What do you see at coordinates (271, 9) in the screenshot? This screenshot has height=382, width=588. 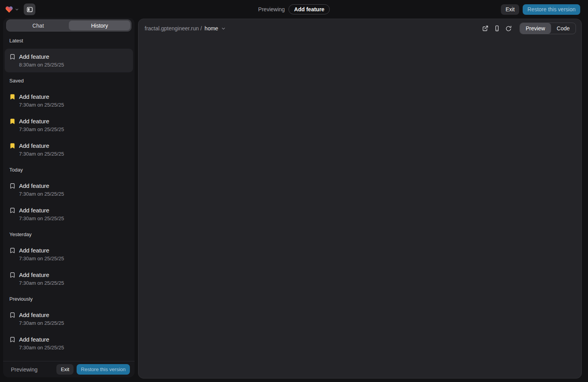 I see `previewing-label: Previewing` at bounding box center [271, 9].